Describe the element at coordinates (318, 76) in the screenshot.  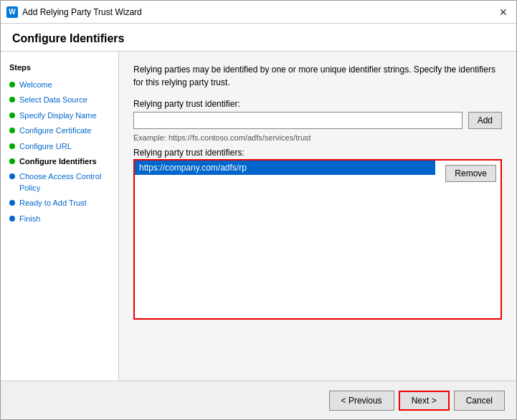
I see `description-text: Relying parties may be identified by one…` at that location.